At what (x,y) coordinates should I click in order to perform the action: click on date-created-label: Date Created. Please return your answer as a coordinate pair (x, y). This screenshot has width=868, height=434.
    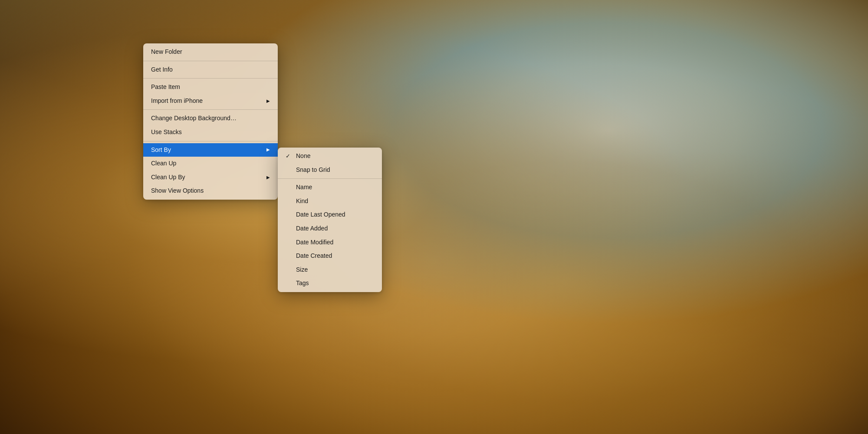
    Looking at the image, I should click on (314, 256).